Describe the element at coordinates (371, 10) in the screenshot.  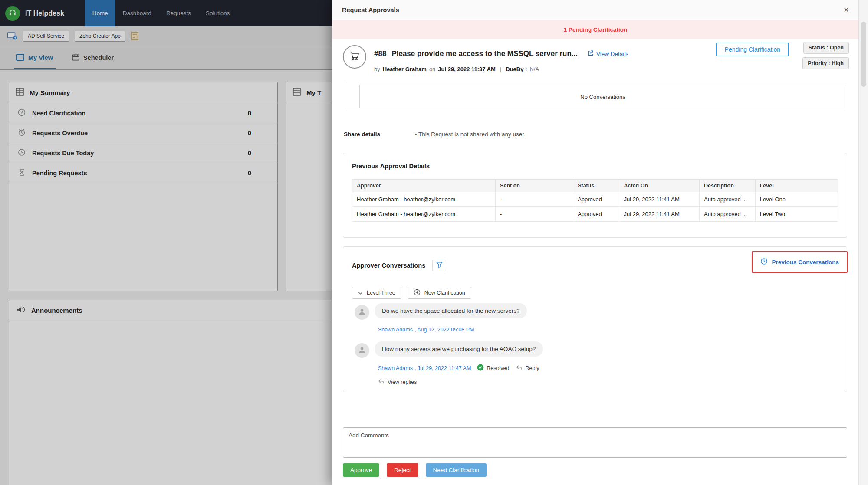
I see `panel-title: Request Approvals` at that location.